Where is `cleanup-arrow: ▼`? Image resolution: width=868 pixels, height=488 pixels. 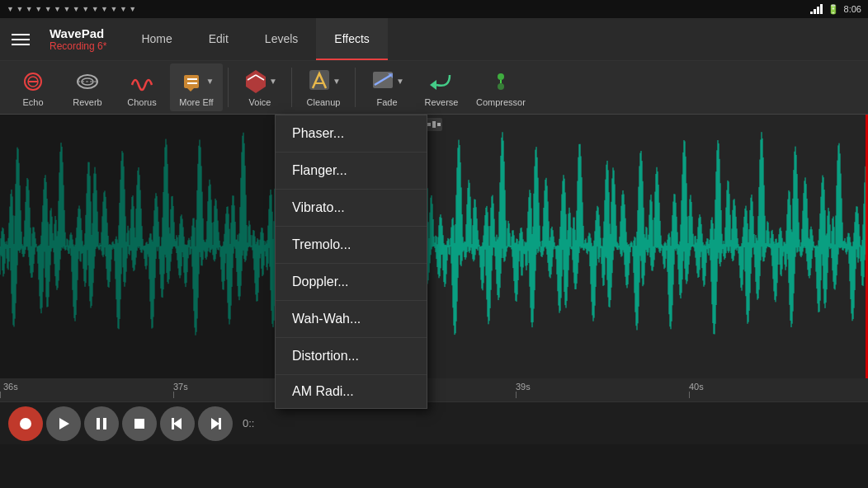 cleanup-arrow: ▼ is located at coordinates (337, 81).